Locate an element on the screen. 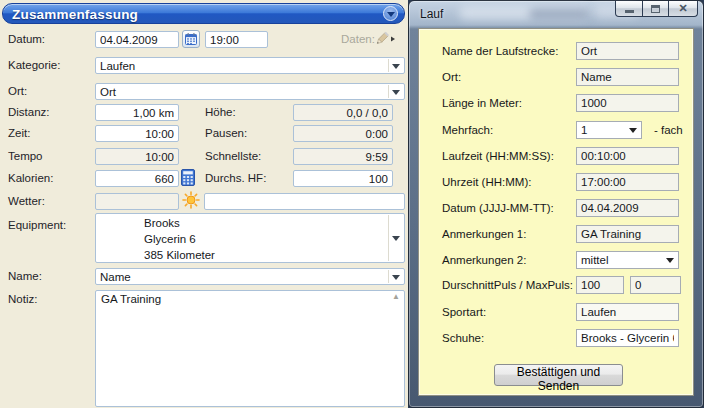 Image resolution: width=704 pixels, height=408 pixels. hoehe-label: Höhe: is located at coordinates (220, 112).